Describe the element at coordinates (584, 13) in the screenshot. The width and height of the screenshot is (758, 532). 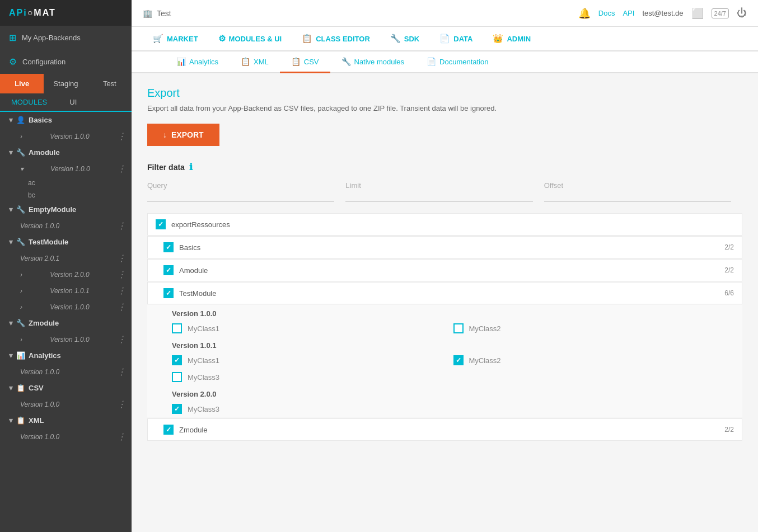
I see `notification-bell-icon: 🔔` at that location.